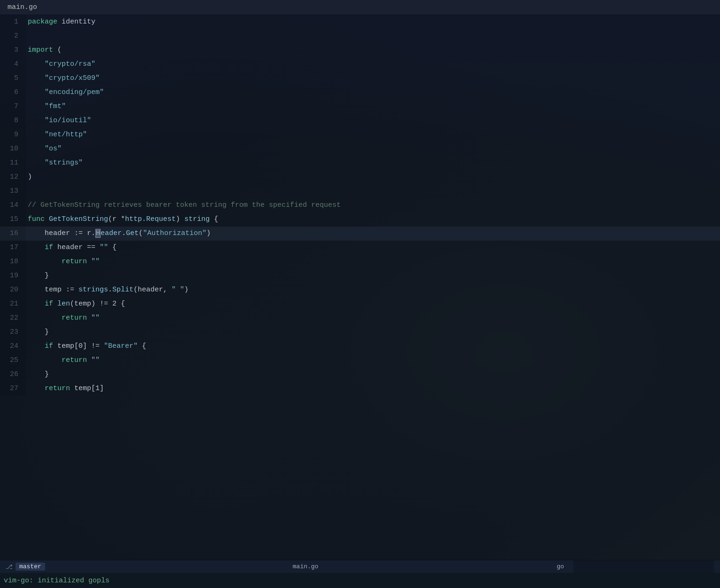 The image size is (720, 588). Describe the element at coordinates (360, 580) in the screenshot. I see `message-bar: vim-go: initialized gopls` at that location.